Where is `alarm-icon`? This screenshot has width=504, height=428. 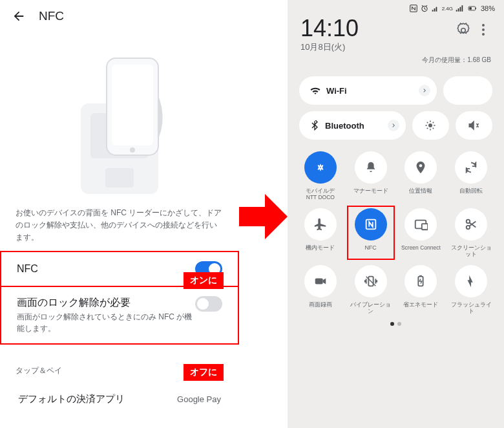 alarm-icon is located at coordinates (425, 8).